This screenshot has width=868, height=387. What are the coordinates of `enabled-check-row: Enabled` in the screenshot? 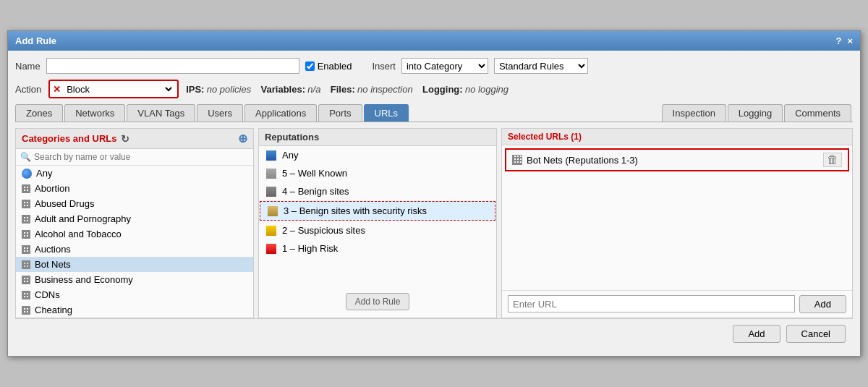 It's located at (328, 67).